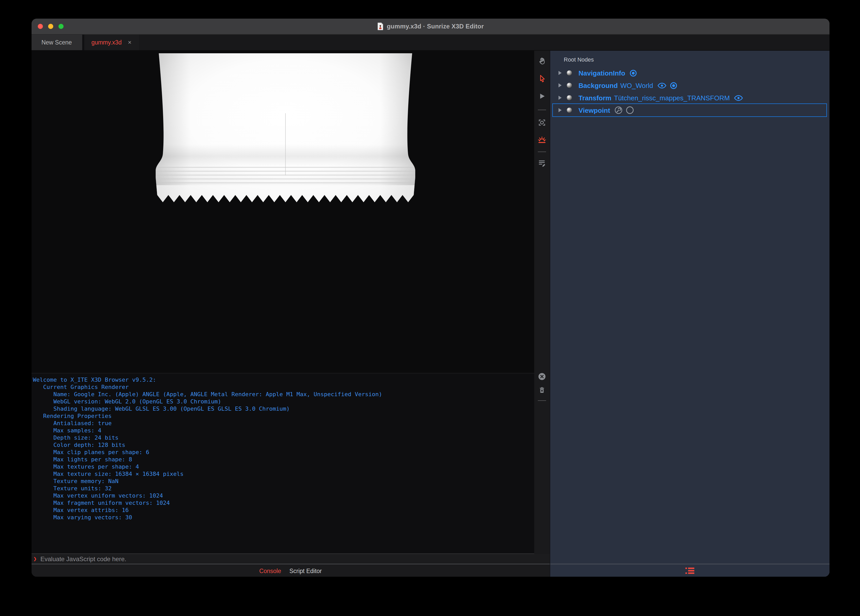  What do you see at coordinates (306, 571) in the screenshot?
I see `tab-script-editor: Script Editor` at bounding box center [306, 571].